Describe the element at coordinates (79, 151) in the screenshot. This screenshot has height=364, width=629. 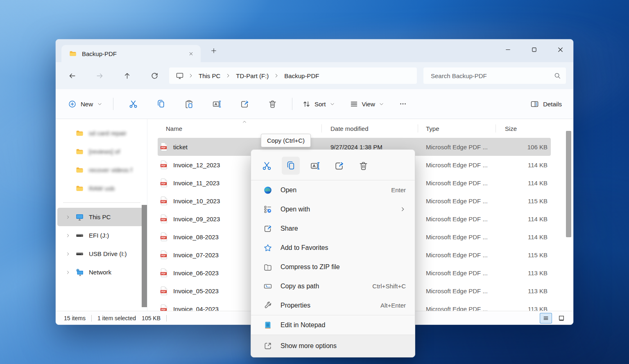
I see `folder-icon` at that location.